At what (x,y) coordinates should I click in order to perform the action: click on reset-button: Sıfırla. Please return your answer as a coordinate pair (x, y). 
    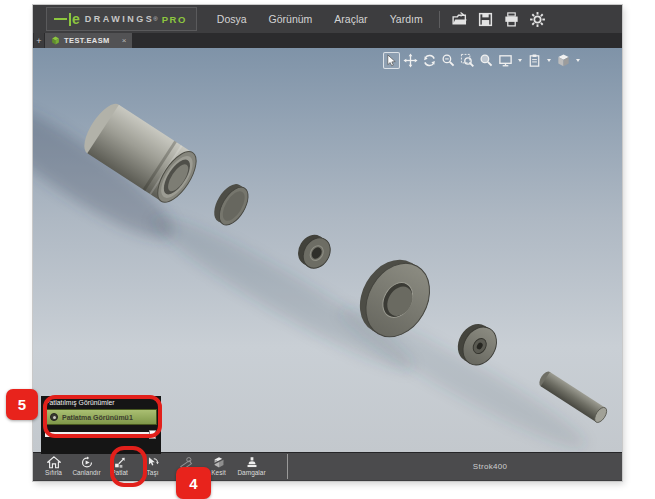
    Looking at the image, I should click on (54, 466).